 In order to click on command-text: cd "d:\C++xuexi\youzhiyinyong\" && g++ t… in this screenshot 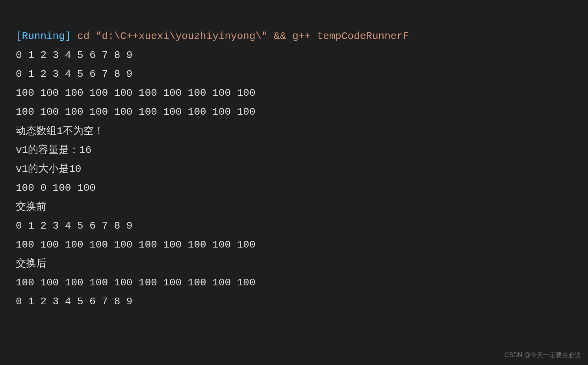, I will do `click(240, 36)`.